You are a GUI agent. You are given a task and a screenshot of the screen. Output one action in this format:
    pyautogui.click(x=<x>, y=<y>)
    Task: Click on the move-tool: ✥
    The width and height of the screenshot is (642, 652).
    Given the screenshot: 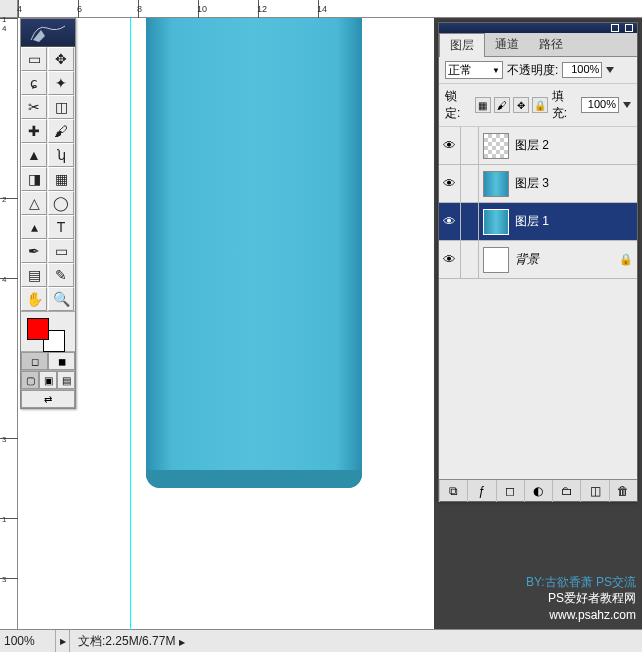 What is the action you would take?
    pyautogui.click(x=61, y=59)
    